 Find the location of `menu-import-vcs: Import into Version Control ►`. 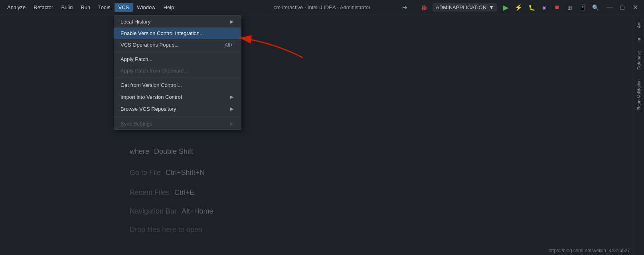

menu-import-vcs: Import into Version Control ► is located at coordinates (178, 97).